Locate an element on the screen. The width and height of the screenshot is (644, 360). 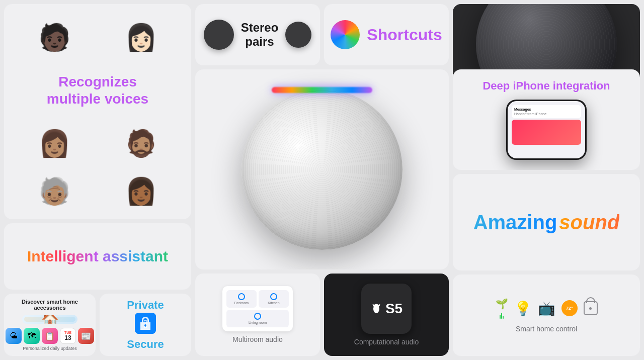
smart-plant: 🌱 is located at coordinates (502, 308).